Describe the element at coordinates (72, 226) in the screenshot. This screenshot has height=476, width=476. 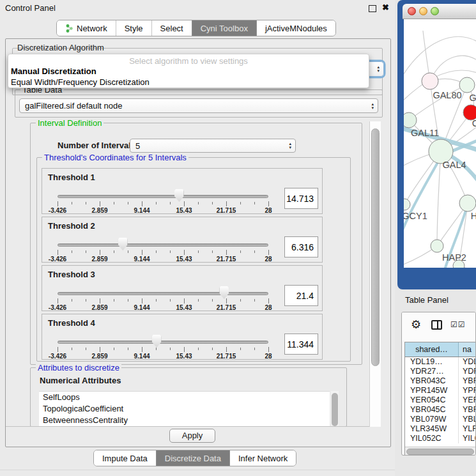
I see `threshold-label: Threshold 2` at that location.